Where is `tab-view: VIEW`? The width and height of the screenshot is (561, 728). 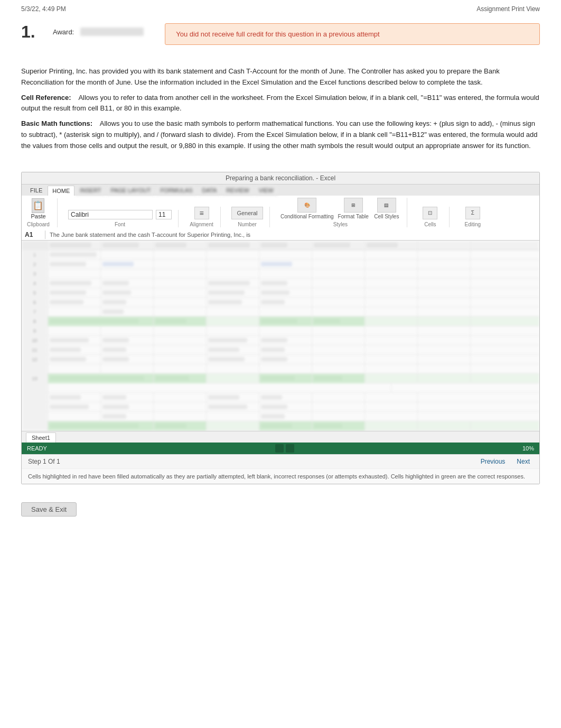 tab-view: VIEW is located at coordinates (266, 190).